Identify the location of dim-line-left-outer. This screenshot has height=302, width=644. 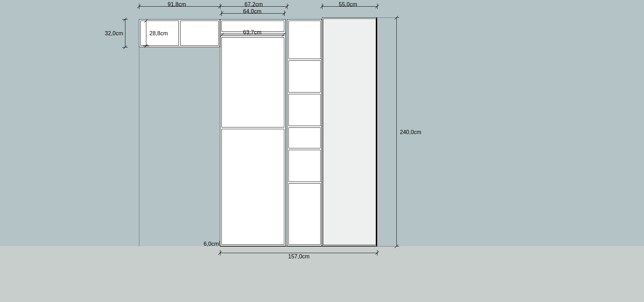
(125, 33).